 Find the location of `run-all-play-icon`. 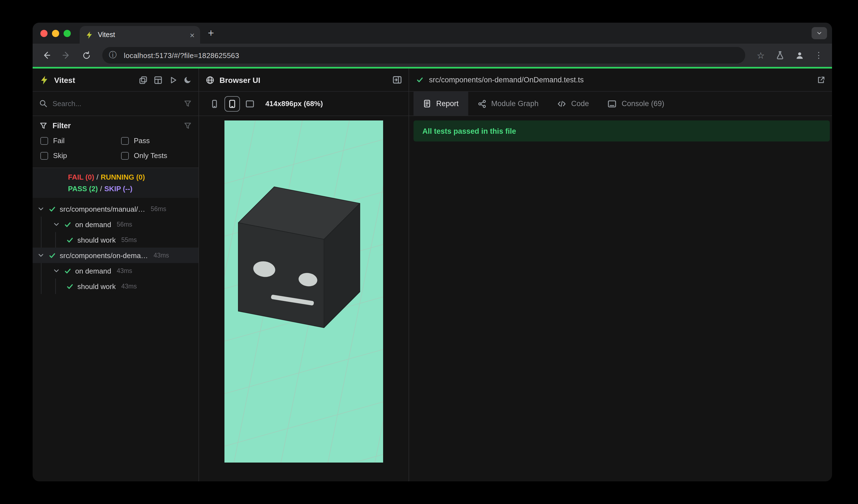

run-all-play-icon is located at coordinates (173, 80).